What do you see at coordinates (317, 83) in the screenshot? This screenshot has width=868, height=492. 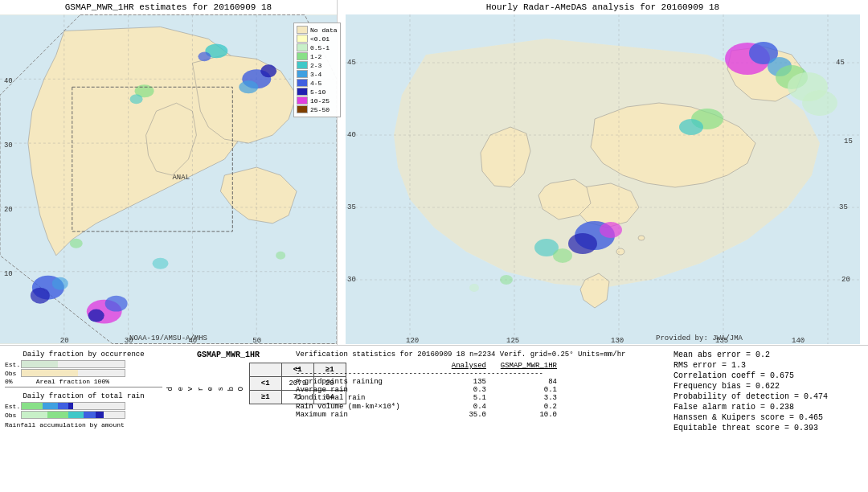 I see `legend-item-4-5: 4-5` at bounding box center [317, 83].